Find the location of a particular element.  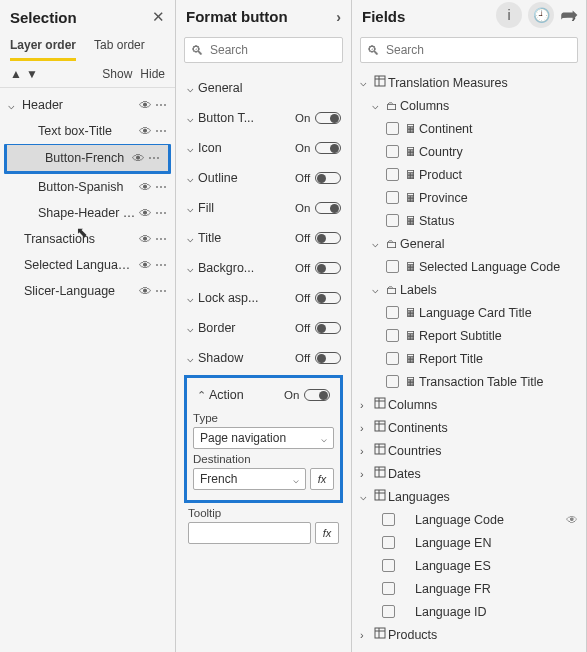

toggle-lock-aspect: Off is located at coordinates (320, 298).